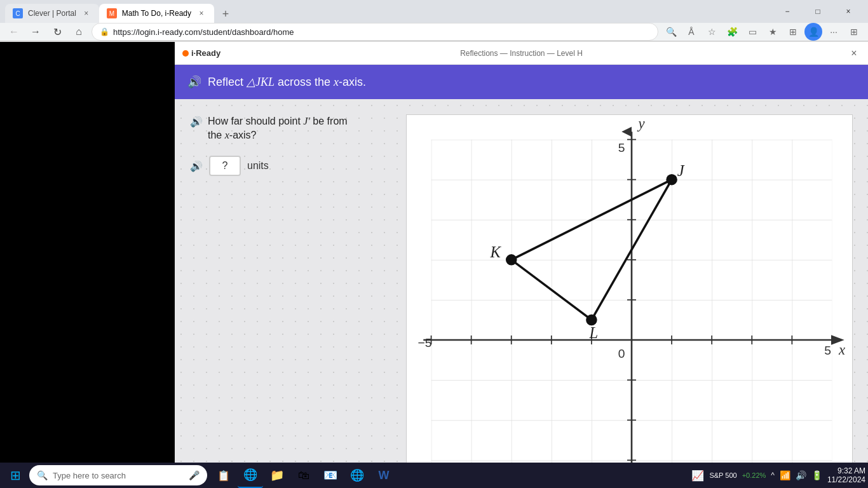  Describe the element at coordinates (434, 475) in the screenshot. I see `taskbar: ⊞ 🔍 Type here to search 🎤 📋 🌐 📁 🛍 📧` at that location.